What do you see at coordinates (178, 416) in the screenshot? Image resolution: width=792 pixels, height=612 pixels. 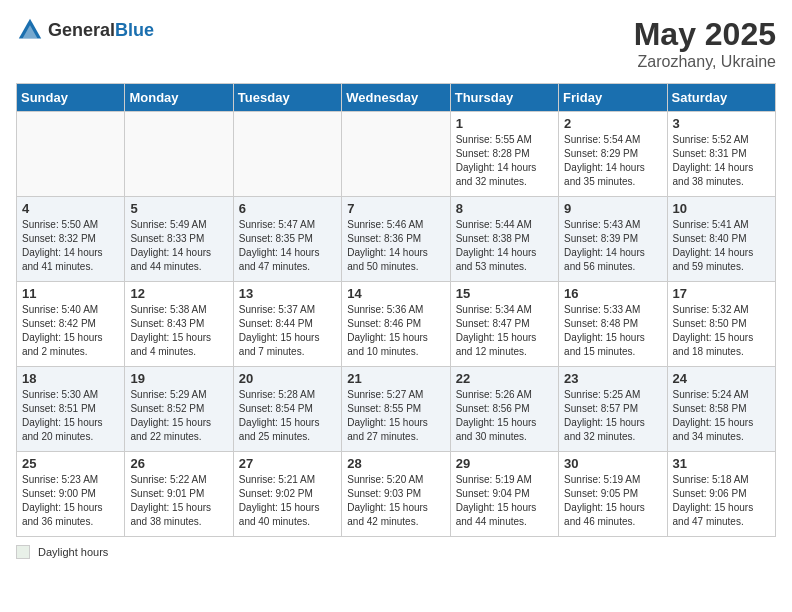 I see `day-info: Sunrise: 5:29 AM Sunset: 8:52 PM Dayligh…` at bounding box center [178, 416].